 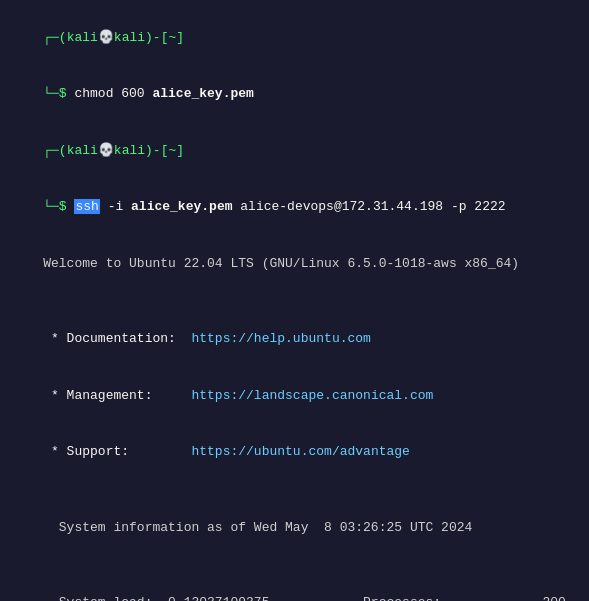 What do you see at coordinates (168, 150) in the screenshot?
I see `prompt2-path: -[~]` at bounding box center [168, 150].